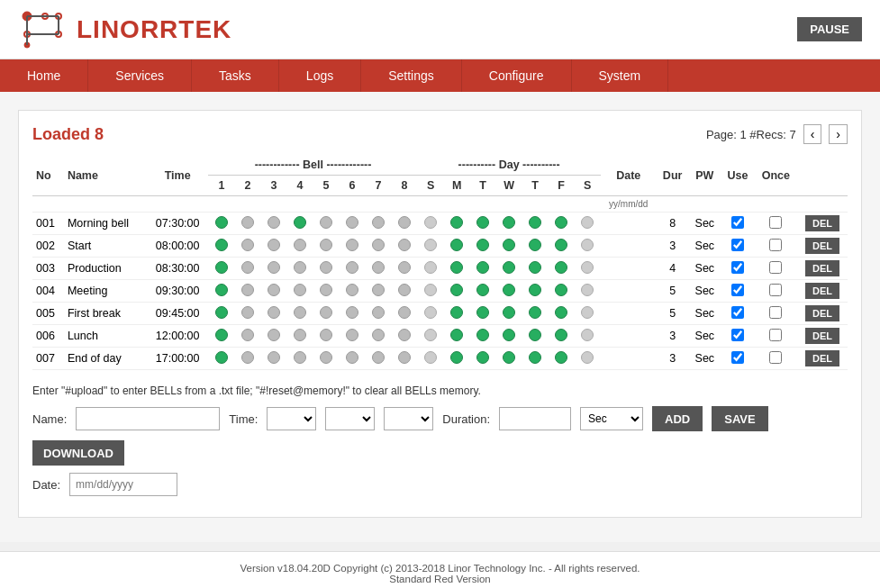 This screenshot has width=880, height=588. I want to click on duration-unit-select: Sec, so click(612, 419).